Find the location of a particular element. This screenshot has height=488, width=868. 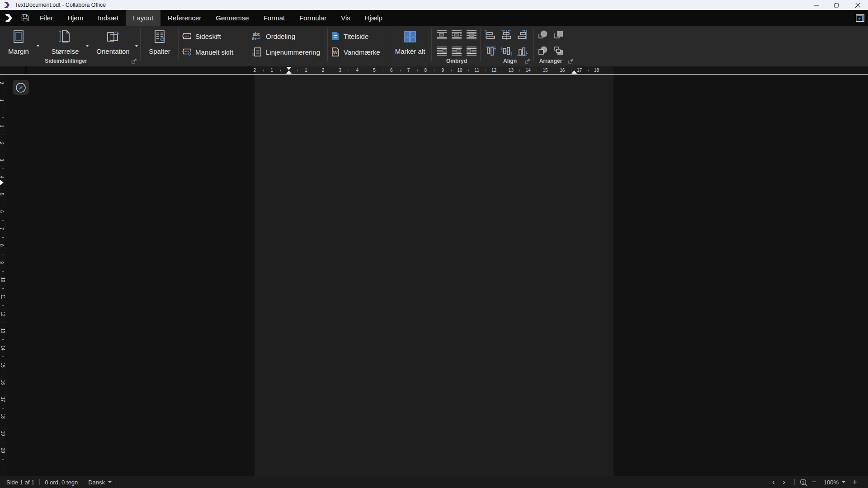

zoom-page-icon: 1 is located at coordinates (804, 483).